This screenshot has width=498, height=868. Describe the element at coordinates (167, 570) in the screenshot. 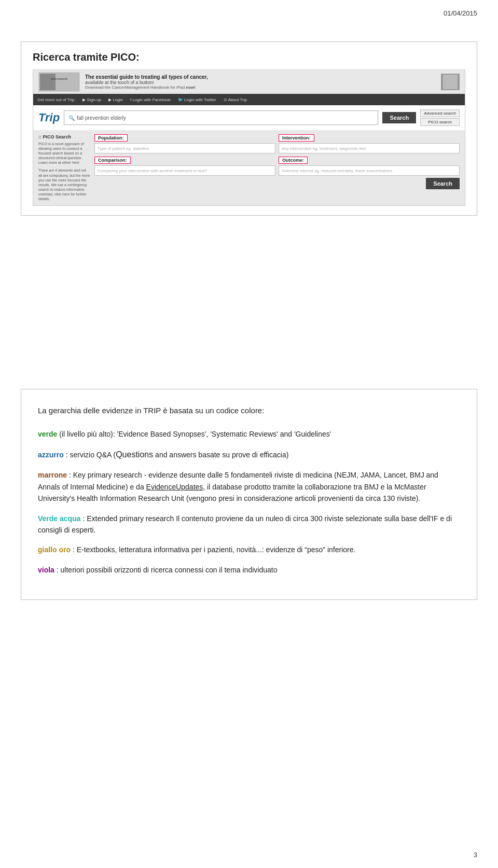

I see `text-viola: : ulteriori possibili orizzonti di ricer…` at that location.